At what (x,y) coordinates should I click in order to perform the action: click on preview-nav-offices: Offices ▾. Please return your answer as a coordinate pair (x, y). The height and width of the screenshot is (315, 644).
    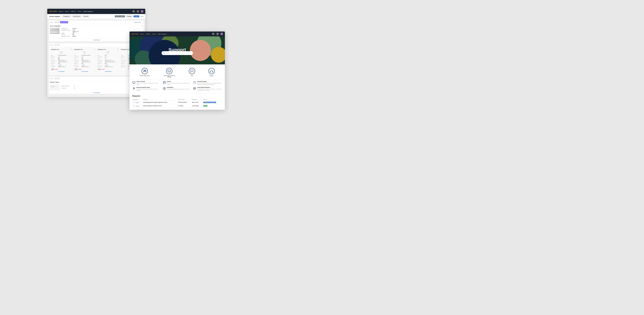
    Looking at the image, I should click on (148, 34).